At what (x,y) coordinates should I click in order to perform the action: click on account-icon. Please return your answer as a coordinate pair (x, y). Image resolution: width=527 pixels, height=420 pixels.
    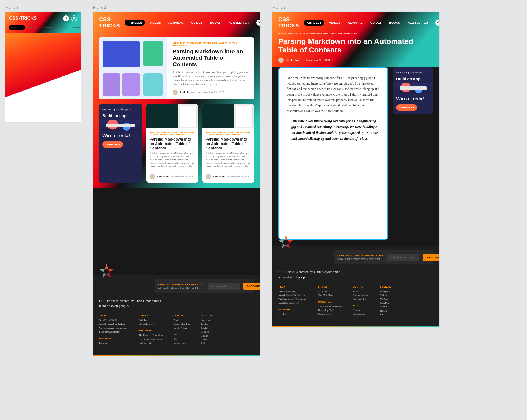
    Looking at the image, I should click on (74, 18).